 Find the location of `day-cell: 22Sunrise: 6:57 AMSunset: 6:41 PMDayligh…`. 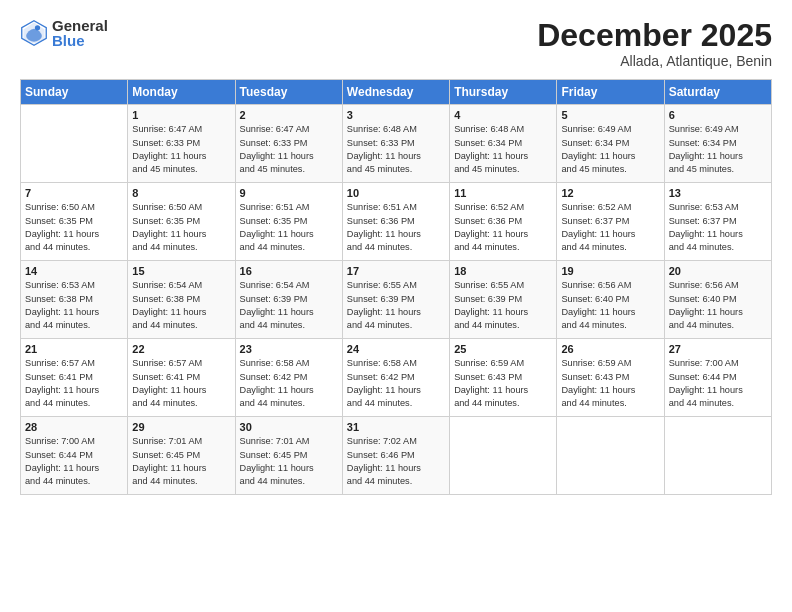

day-cell: 22Sunrise: 6:57 AMSunset: 6:41 PMDayligh… is located at coordinates (182, 378).